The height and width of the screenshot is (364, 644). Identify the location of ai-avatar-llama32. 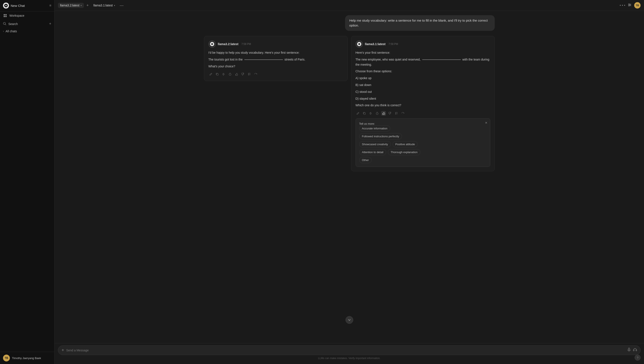
(212, 44).